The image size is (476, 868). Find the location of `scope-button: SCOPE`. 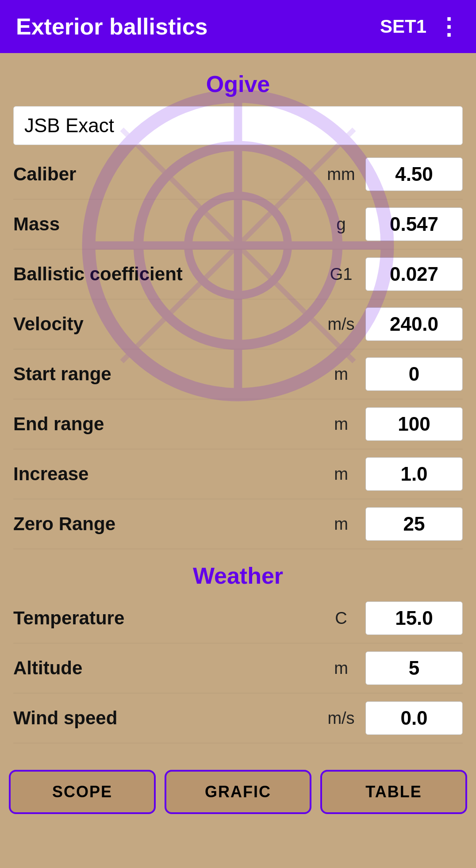

scope-button: SCOPE is located at coordinates (82, 792).